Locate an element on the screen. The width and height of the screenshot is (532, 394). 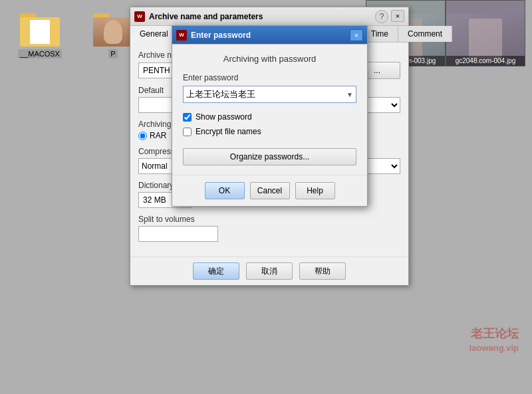
show-password-row: Show password is located at coordinates (270, 117).